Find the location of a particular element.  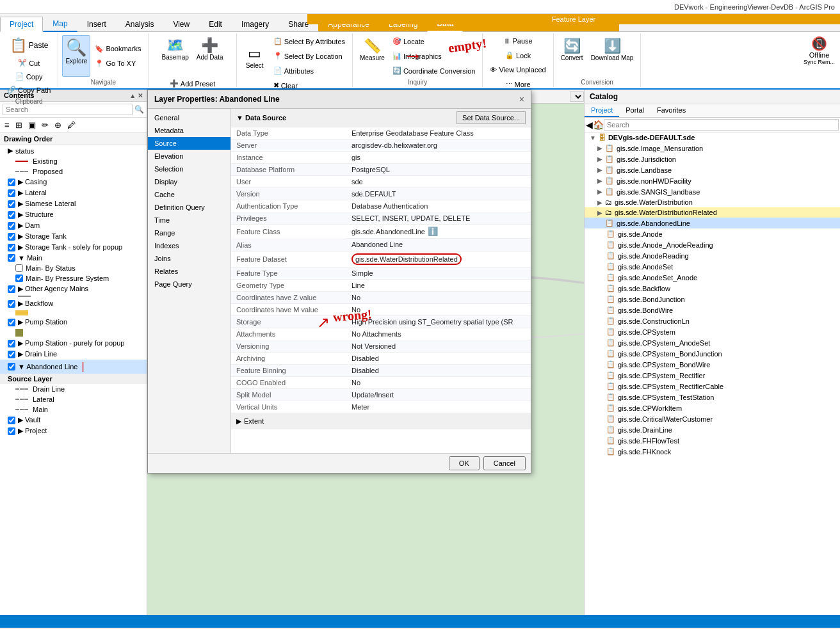

dialog-close-button: × is located at coordinates (522, 99).